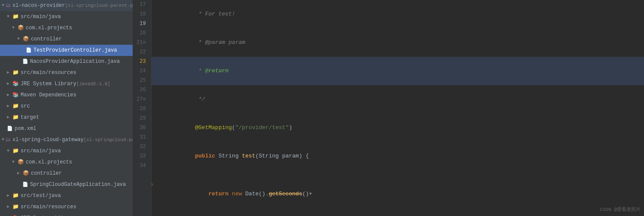  I want to click on tree-item-controller: ▼ 📦 controller, so click(66, 39).